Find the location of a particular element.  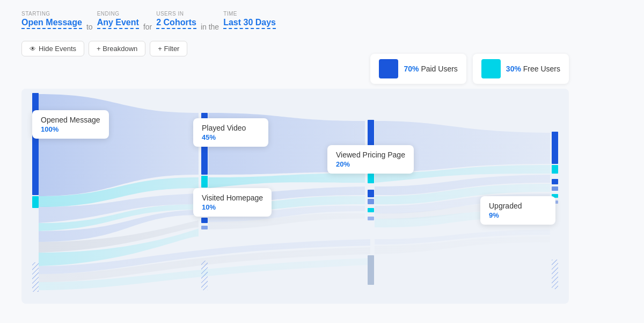

node1-other-bar is located at coordinates (35, 277).